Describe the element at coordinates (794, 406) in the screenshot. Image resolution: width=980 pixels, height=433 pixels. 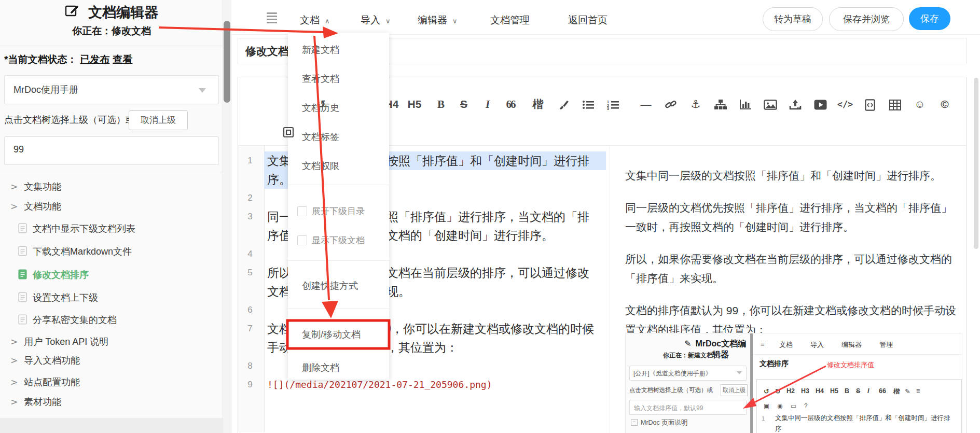
I see `mini-toolbar-icon: ▭` at that location.